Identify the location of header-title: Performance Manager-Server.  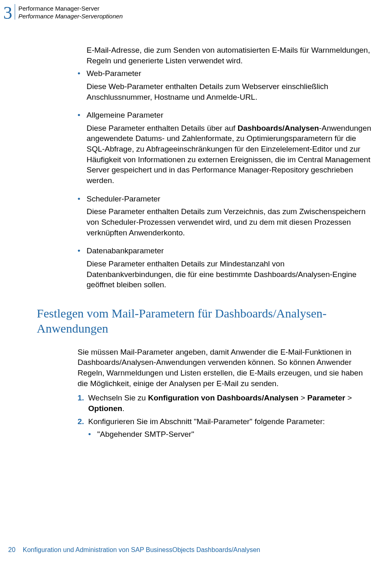
(71, 8).